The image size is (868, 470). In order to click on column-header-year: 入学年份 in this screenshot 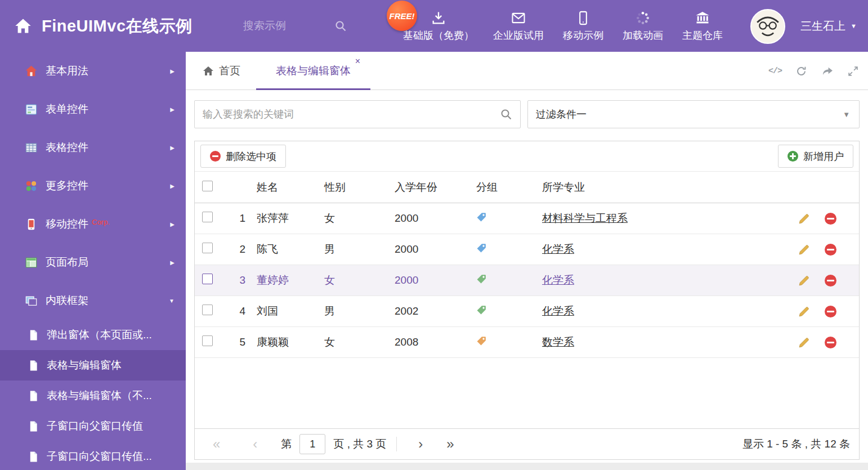, I will do `click(436, 187)`.